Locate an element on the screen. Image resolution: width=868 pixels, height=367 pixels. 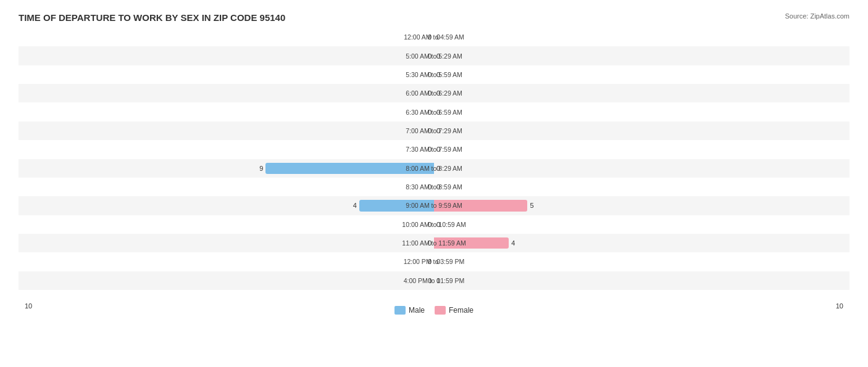
time-label: 12:00 PM to 3:59 PM is located at coordinates (435, 262).